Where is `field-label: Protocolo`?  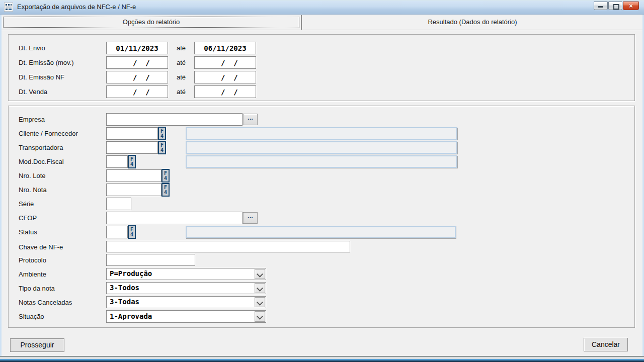 field-label: Protocolo is located at coordinates (32, 260).